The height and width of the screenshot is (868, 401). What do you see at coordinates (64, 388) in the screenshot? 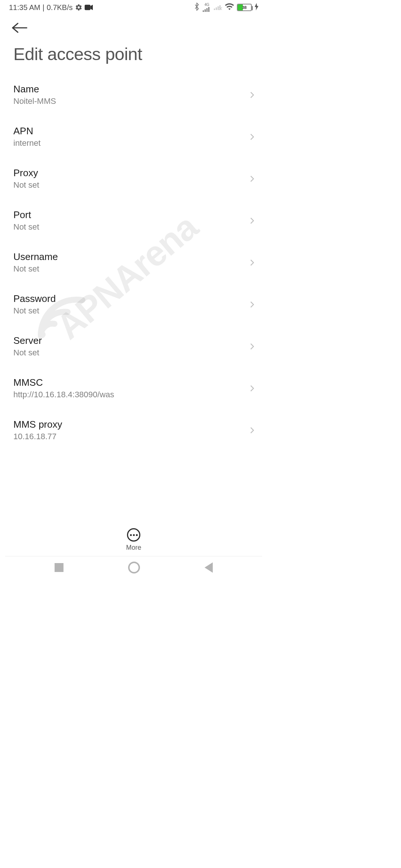
I see `row-text: MMSC http://10.16.18.4:38090/was` at bounding box center [64, 388].